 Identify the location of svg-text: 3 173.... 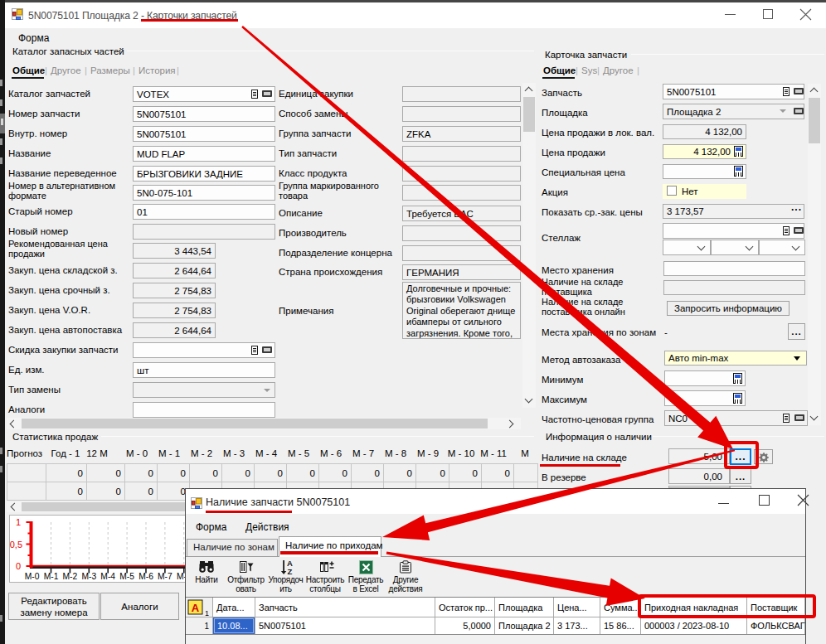
(572, 626).